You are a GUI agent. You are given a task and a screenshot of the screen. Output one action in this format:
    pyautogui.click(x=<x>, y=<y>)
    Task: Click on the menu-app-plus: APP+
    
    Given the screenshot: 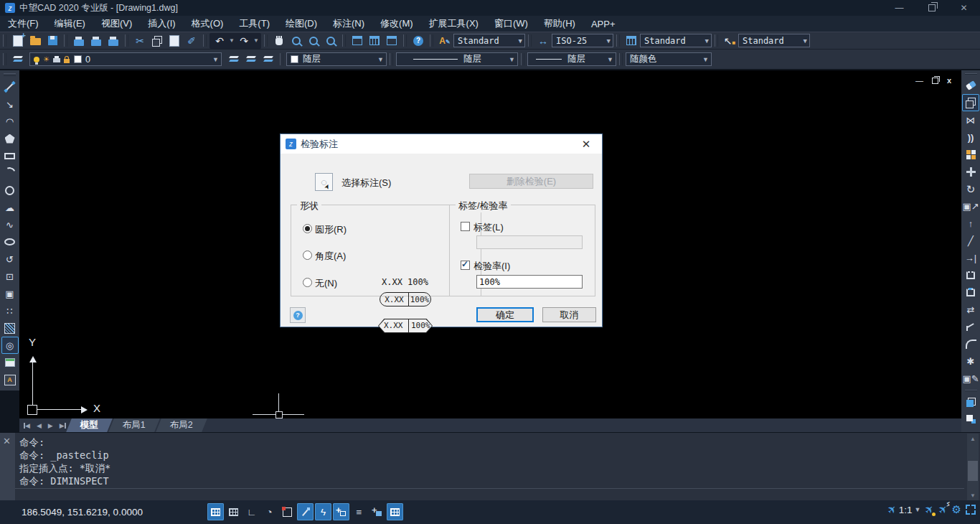 What is the action you would take?
    pyautogui.click(x=603, y=24)
    